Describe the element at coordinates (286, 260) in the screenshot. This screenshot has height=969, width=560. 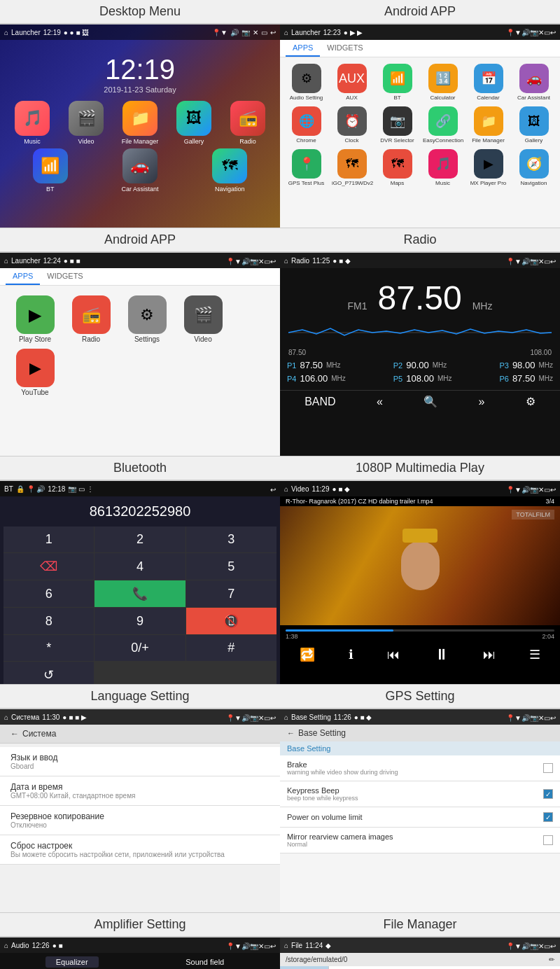
I see `radio-home-icon: ⌂` at that location.